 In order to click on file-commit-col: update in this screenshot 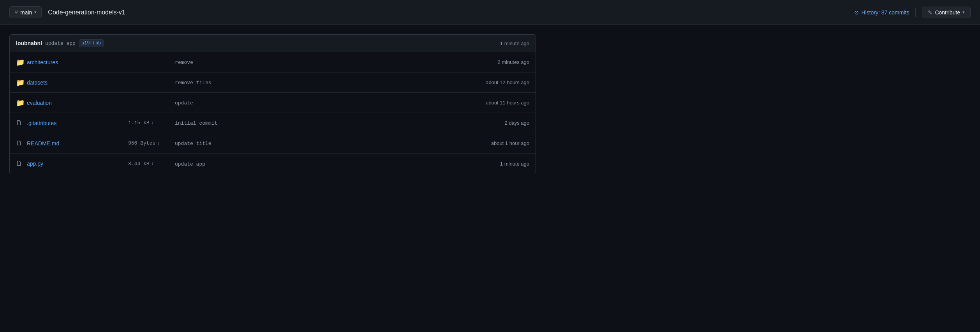, I will do `click(321, 103)`.